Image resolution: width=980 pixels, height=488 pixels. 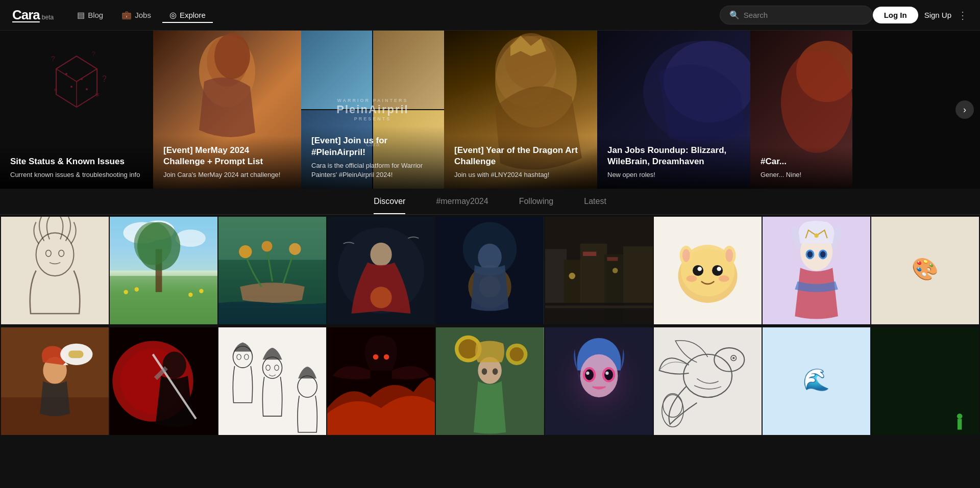 What do you see at coordinates (817, 381) in the screenshot?
I see `gallery-item-17: 🌊` at bounding box center [817, 381].